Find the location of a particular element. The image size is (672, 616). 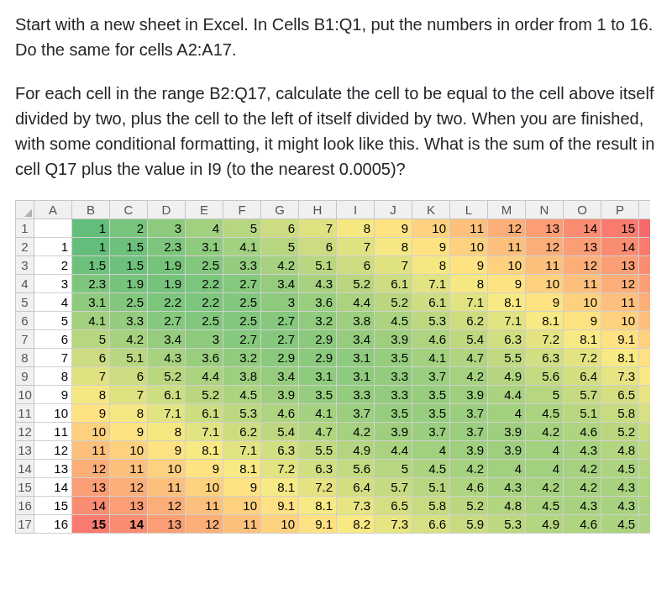

column-header: J is located at coordinates (393, 210).